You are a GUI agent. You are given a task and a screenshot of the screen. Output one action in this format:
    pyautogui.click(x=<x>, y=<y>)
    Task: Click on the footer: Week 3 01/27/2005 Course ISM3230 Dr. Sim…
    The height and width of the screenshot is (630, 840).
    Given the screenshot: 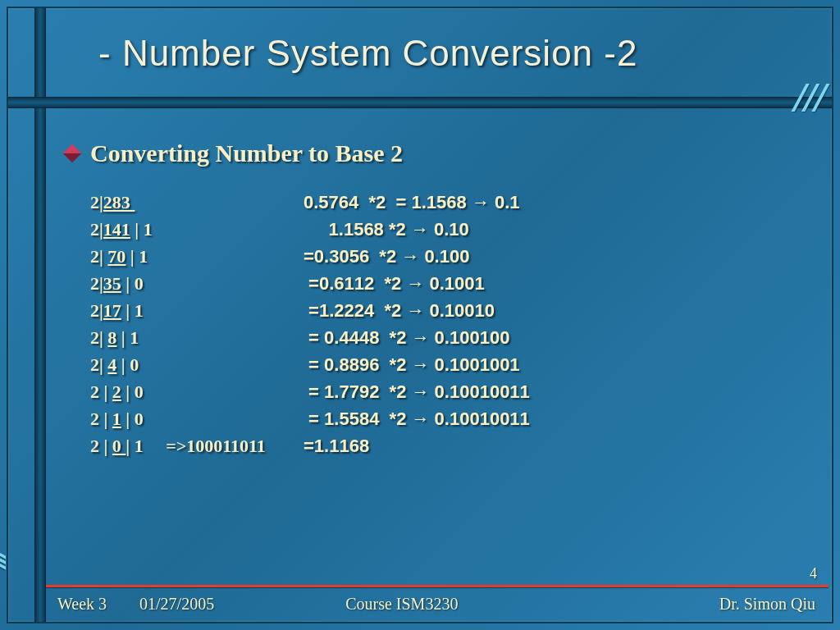 What is the action you would take?
    pyautogui.click(x=436, y=604)
    